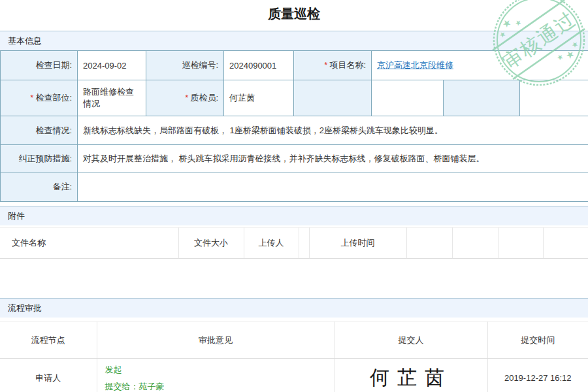 The image size is (588, 392). What do you see at coordinates (89, 243) in the screenshot?
I see `attachments-col-file-name: 文件名称` at bounding box center [89, 243].